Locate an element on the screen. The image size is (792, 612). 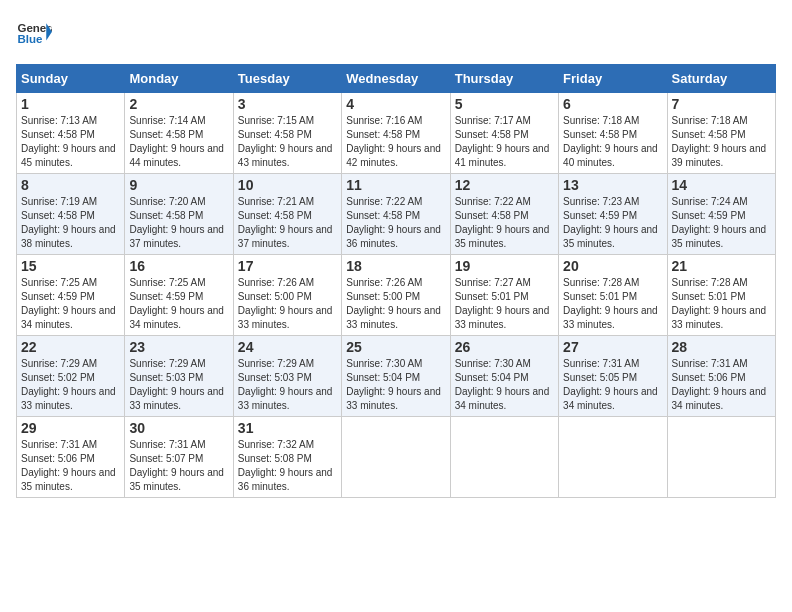
calendar-cell: 21 Sunrise: 7:28 AMSunset: 5:01 PMDaylig… is located at coordinates (721, 296).